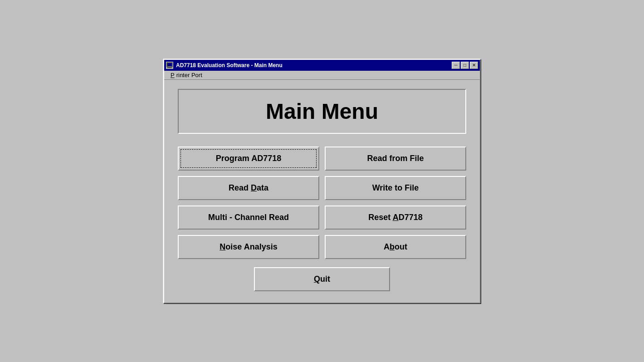  I want to click on minimize-button: ─, so click(456, 65).